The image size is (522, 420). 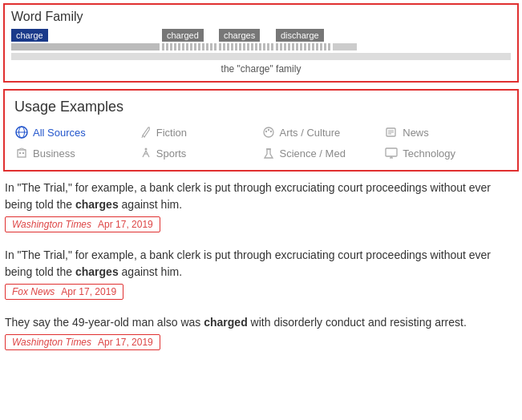 I want to click on word-btn-charge: charge, so click(x=30, y=35).